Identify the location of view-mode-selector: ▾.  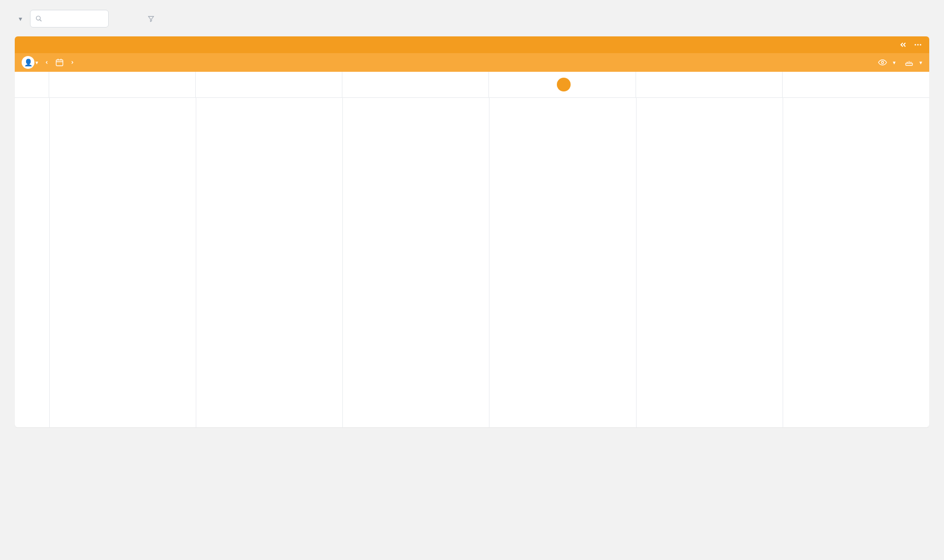
(887, 62).